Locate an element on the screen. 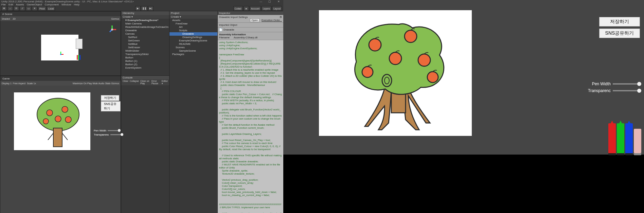 The width and height of the screenshot is (644, 213). hierarchy-item: TransparencySlider is located at coordinates (145, 54).